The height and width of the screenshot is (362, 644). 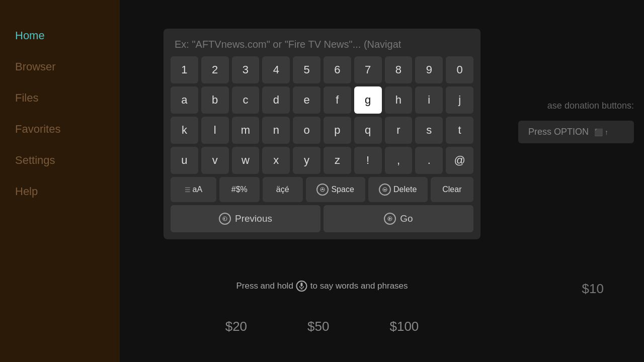 What do you see at coordinates (60, 36) in the screenshot?
I see `sidebar-item-home: Home` at bounding box center [60, 36].